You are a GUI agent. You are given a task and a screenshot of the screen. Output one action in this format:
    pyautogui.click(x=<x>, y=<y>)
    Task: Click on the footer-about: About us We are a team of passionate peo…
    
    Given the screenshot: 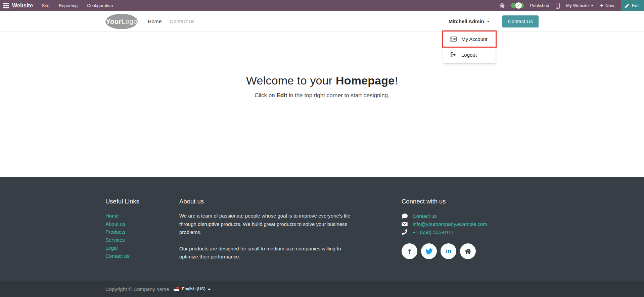 What is the action you would take?
    pyautogui.click(x=267, y=233)
    